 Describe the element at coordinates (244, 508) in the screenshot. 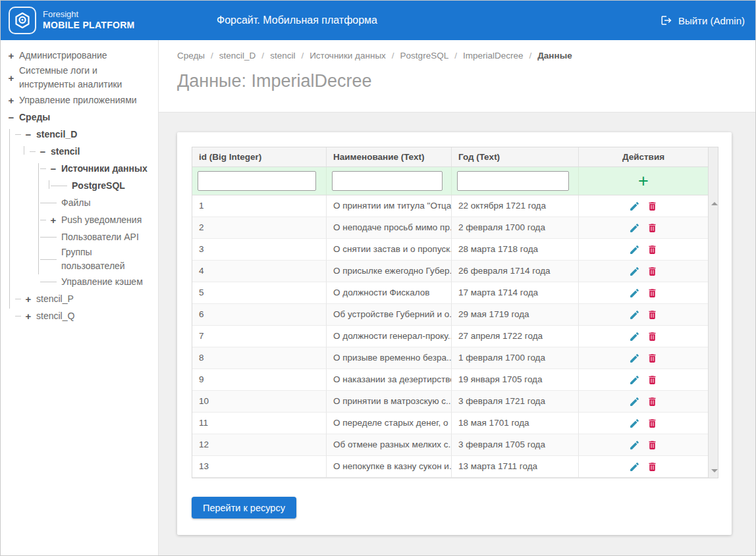

I see `go-to-resource-button: Перейти к ресурсу` at that location.